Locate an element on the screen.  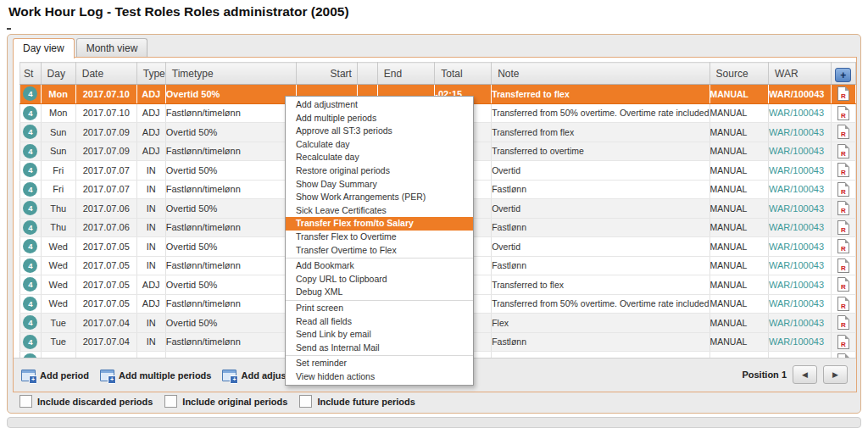
date-cell: 2017.07.09 is located at coordinates (106, 132).